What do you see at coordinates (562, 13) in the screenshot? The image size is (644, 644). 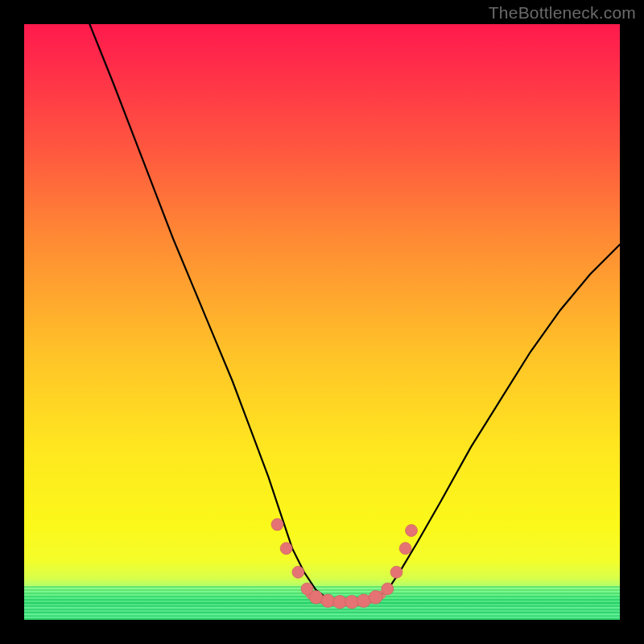 I see `watermark-text: TheBottleneck.com` at bounding box center [562, 13].